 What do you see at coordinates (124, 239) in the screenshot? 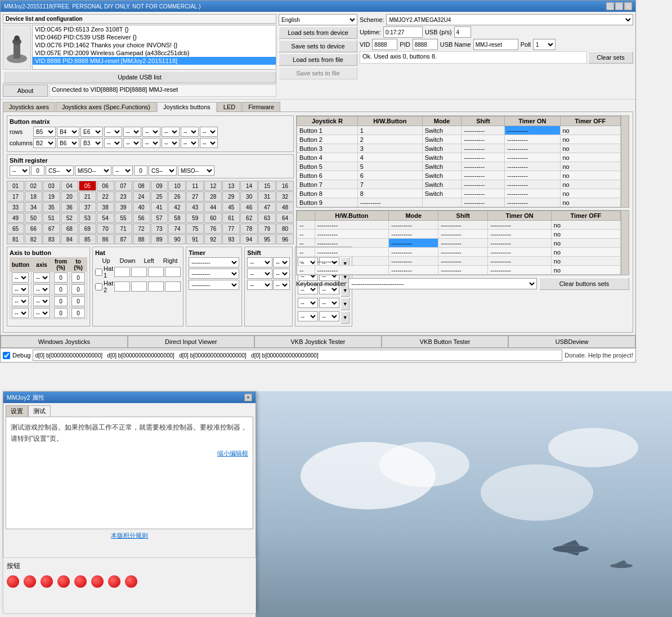
I see `num-87: 87` at bounding box center [124, 239].